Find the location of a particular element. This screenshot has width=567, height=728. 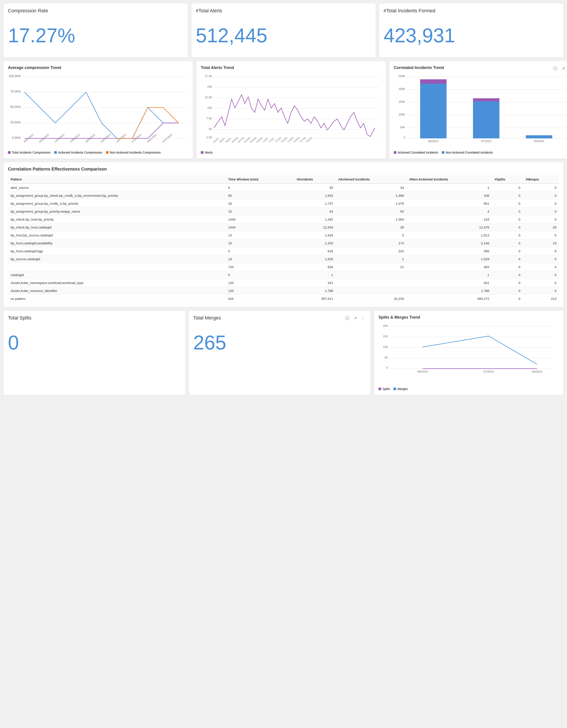

info-button: ⓘ is located at coordinates (555, 69).